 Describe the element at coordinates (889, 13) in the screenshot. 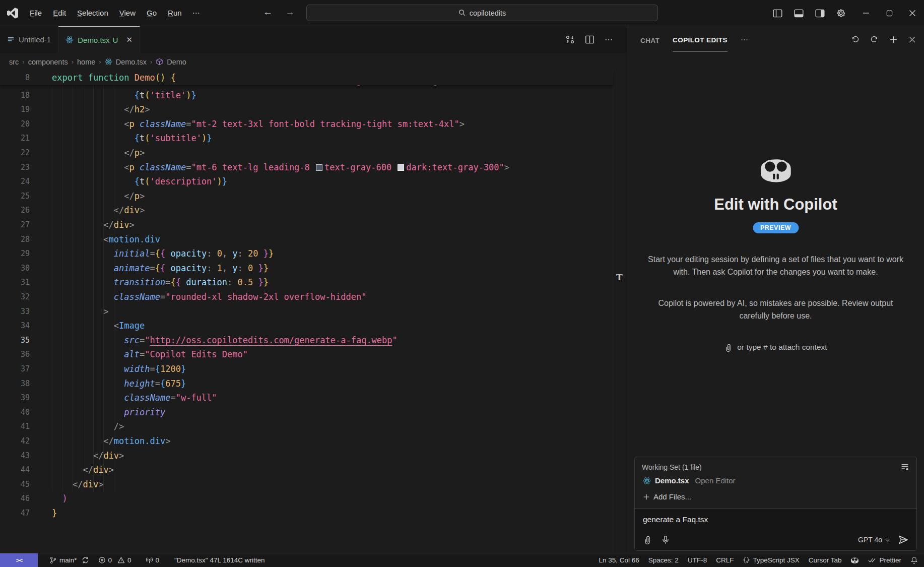

I see `window-maximize-icon` at that location.